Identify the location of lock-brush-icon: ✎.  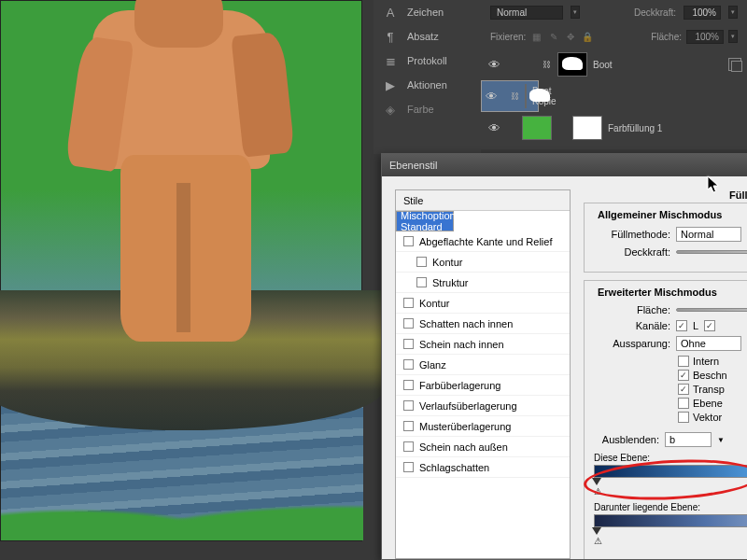
(553, 37).